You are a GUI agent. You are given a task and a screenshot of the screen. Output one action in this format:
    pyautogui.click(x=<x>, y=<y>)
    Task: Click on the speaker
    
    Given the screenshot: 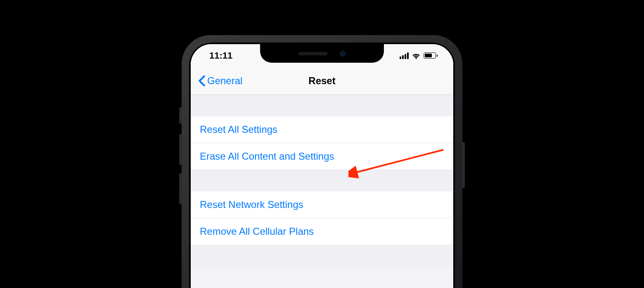 What is the action you would take?
    pyautogui.click(x=313, y=54)
    